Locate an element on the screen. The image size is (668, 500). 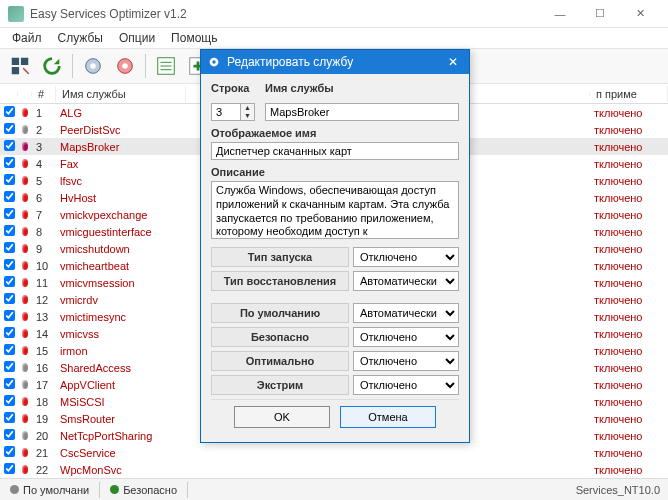
row-label: Строка is located at coordinates (234, 88).